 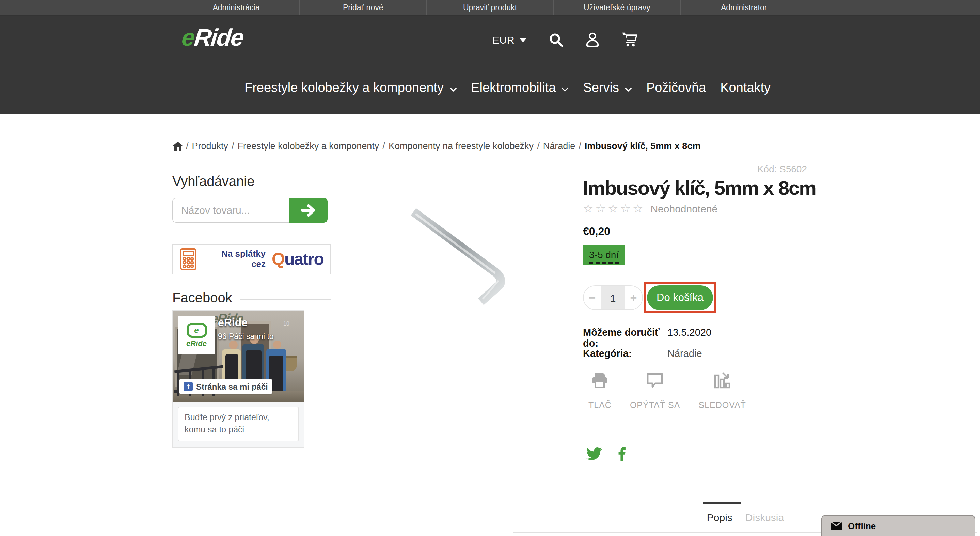 I want to click on nav-item-freestyle: Freestyle kolobežky a komponenty, so click(x=351, y=88).